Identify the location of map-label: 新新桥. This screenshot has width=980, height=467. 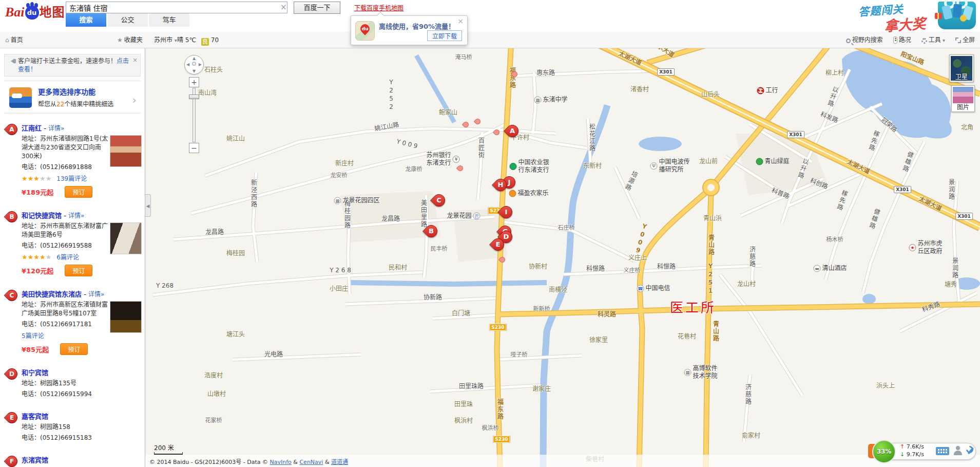
(542, 308).